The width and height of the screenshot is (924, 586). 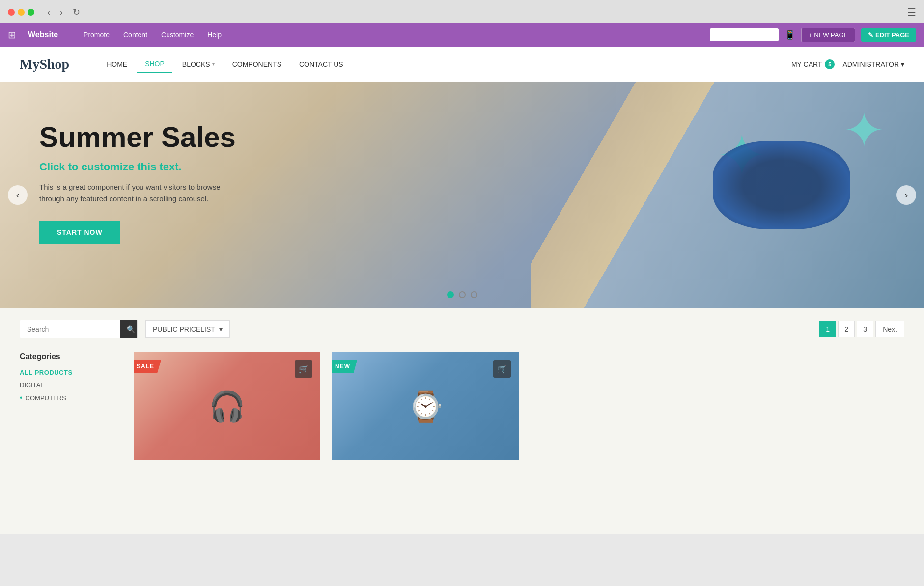 I want to click on admin-bar-right: 📱 + NEW PAGE ✎ EDIT PAGE, so click(x=813, y=35).